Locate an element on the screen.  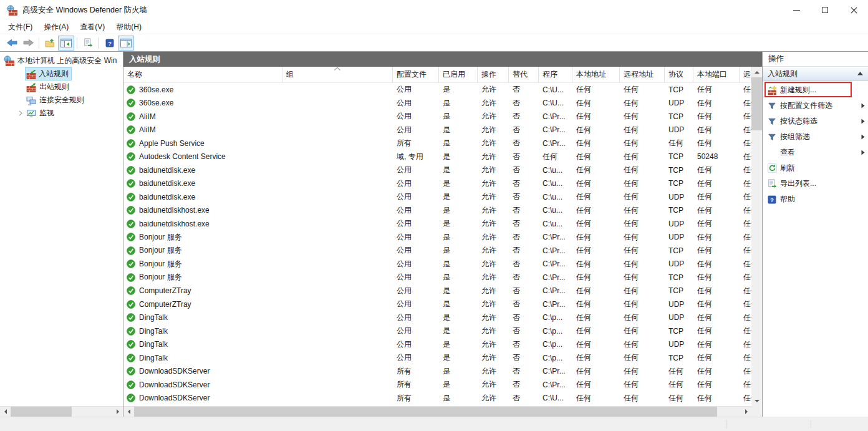
rule-row: ComputerZTray公用是允许否C:\Pr...任何任何UDP任何任何 is located at coordinates (438, 304).